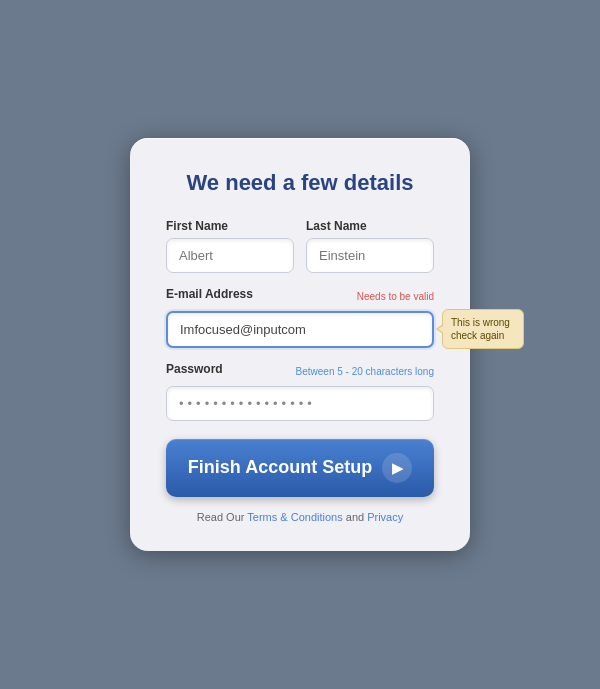 The height and width of the screenshot is (689, 600). I want to click on terms-link: Terms & Conditions, so click(294, 517).